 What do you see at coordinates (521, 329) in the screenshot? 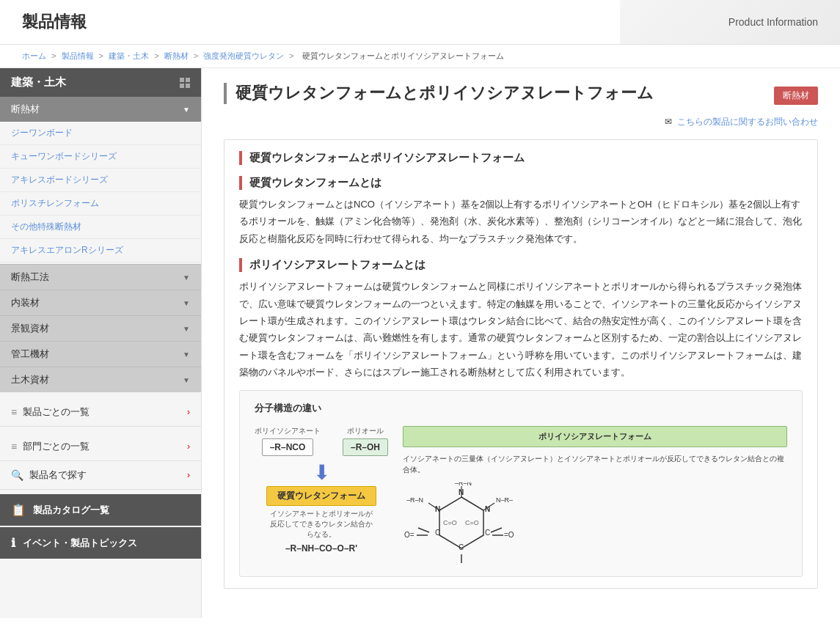
I see `paragraph2: ポリイソシアヌレートフォームは硬質ウレタンフォームと同様にポリイソシアネートとポ…` at bounding box center [521, 329].